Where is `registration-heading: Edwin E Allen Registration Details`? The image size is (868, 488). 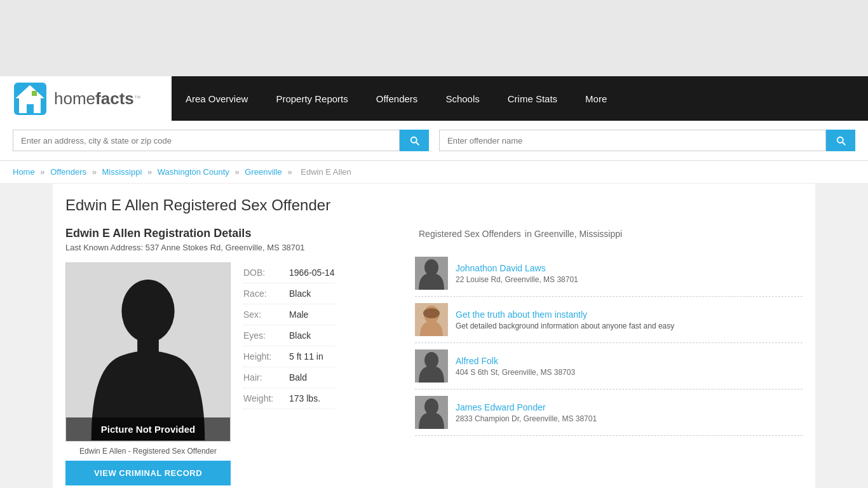
registration-heading: Edwin E Allen Registration Details is located at coordinates (231, 234).